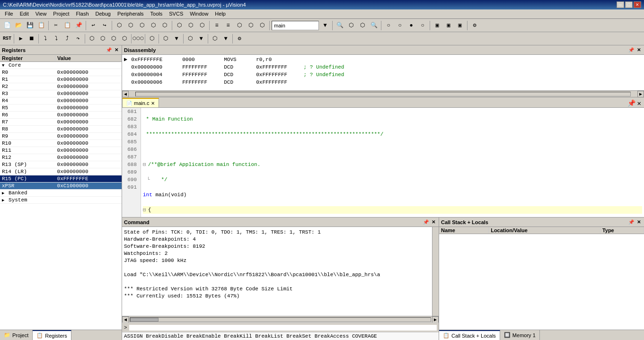 The height and width of the screenshot is (340, 644). I want to click on table-row: R2 0x00000000, so click(61, 87).